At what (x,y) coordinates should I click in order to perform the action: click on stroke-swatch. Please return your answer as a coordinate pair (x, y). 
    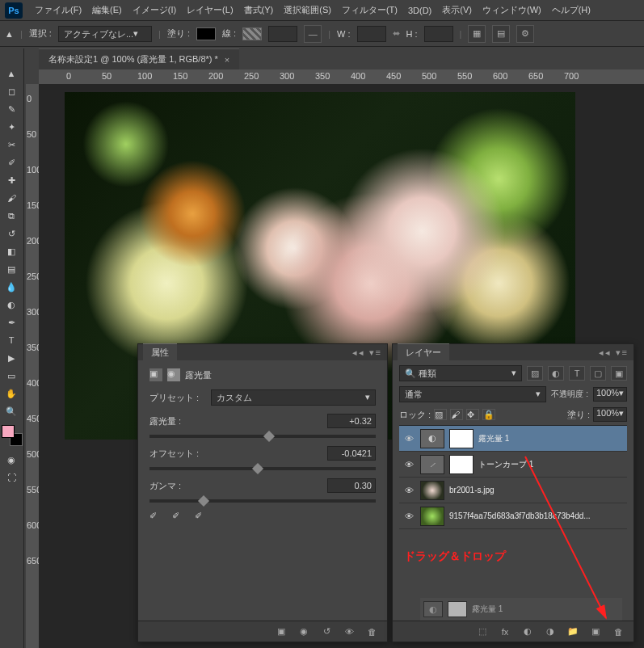
    Looking at the image, I should click on (252, 34).